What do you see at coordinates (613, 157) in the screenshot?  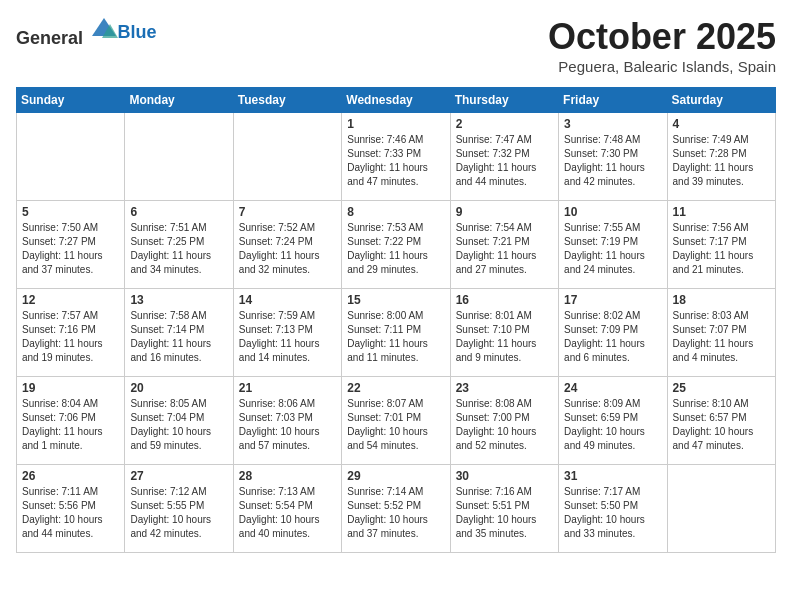 I see `calendar-cell: 3Sunrise: 7:48 AMSunset: 7:30 PMDaylight…` at bounding box center [613, 157].